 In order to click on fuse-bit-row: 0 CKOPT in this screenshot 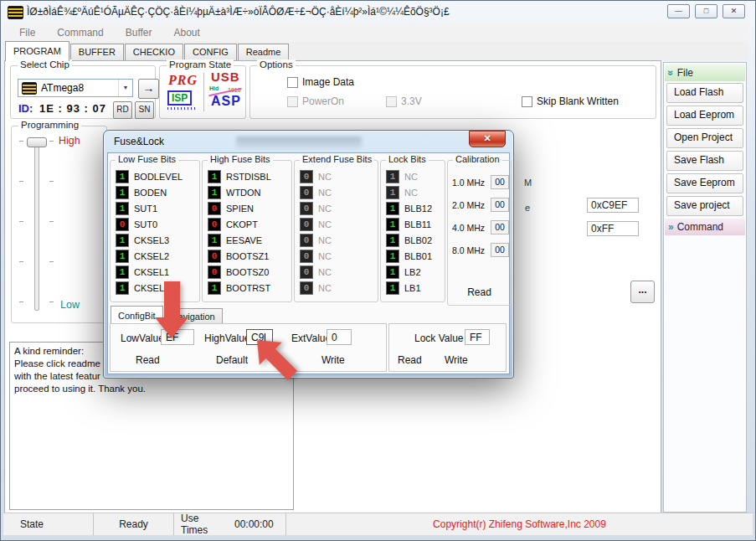, I will do `click(247, 224)`.